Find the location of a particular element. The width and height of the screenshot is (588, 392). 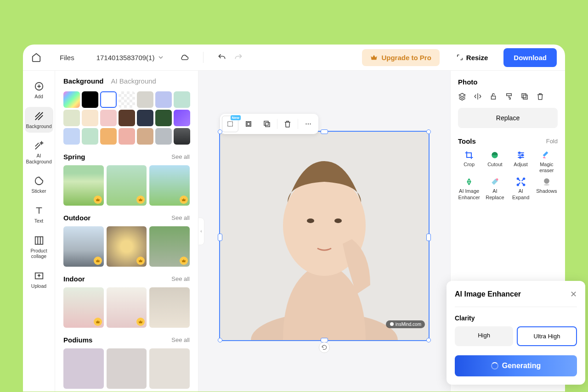

undo-icon is located at coordinates (222, 57).